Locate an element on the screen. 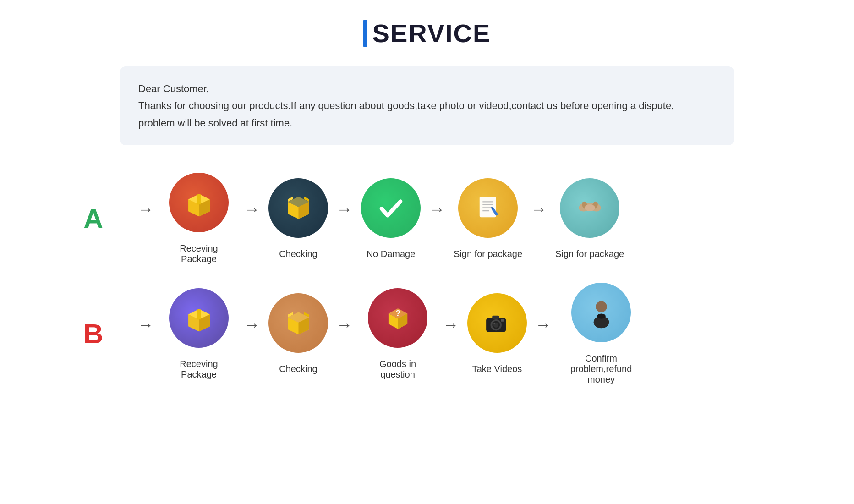 The image size is (854, 504). page-header: SERVICE is located at coordinates (427, 33).